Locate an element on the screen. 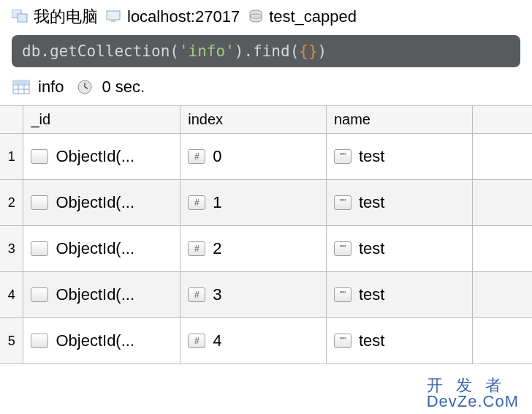  computer-icon is located at coordinates (20, 17).